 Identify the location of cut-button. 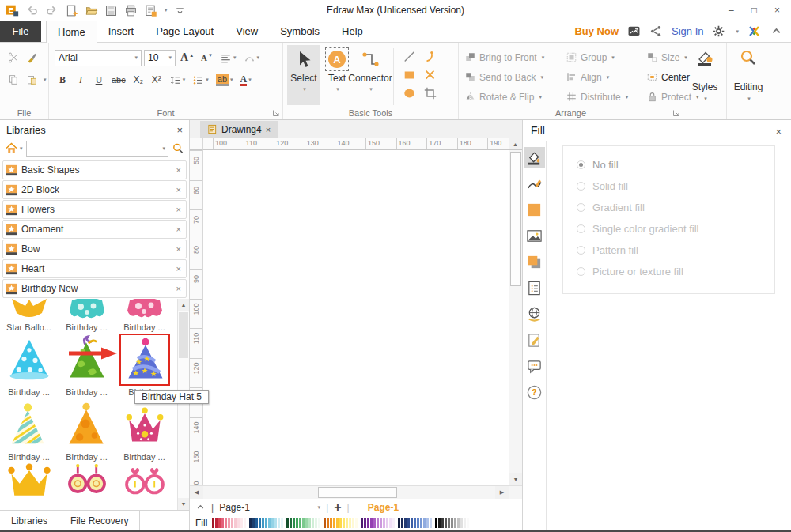
(13, 58).